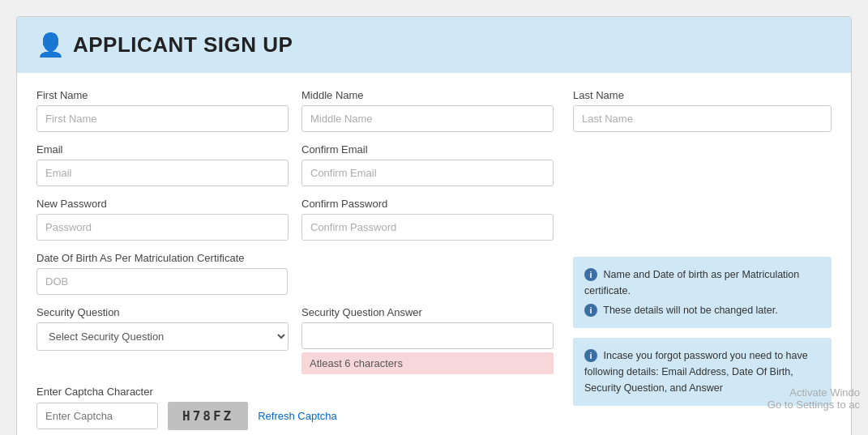 This screenshot has width=868, height=435. Describe the element at coordinates (97, 416) in the screenshot. I see `captcha-input` at that location.